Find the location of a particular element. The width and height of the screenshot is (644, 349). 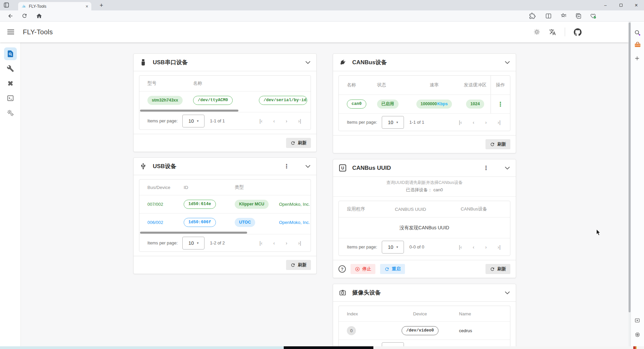

table-row: stm32h743xx /dev/ttyACM0 /dev/serial/by-… is located at coordinates (225, 100).